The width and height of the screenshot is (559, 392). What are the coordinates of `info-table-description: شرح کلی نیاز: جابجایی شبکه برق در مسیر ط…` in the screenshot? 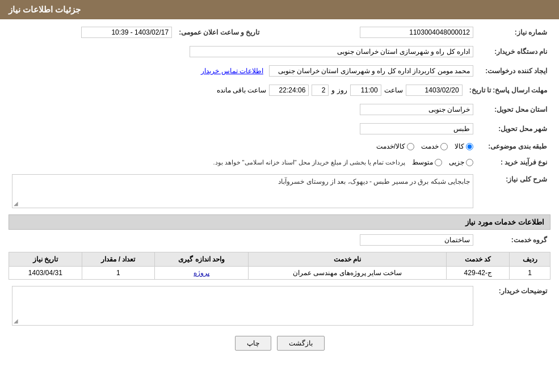 It's located at (279, 191).